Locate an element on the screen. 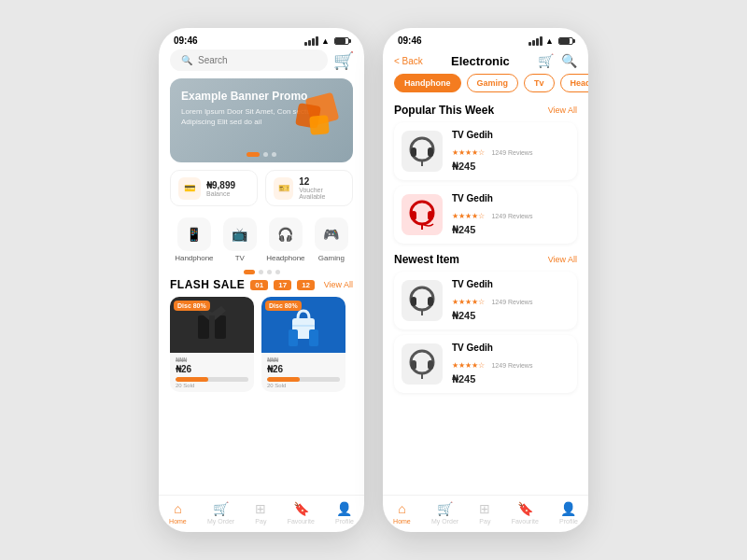  stars-1: ★★★★☆ is located at coordinates (469, 153).